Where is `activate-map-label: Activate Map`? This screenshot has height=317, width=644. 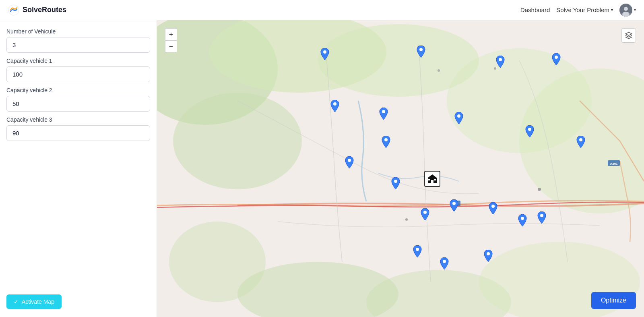
activate-map-label: Activate Map is located at coordinates (38, 302).